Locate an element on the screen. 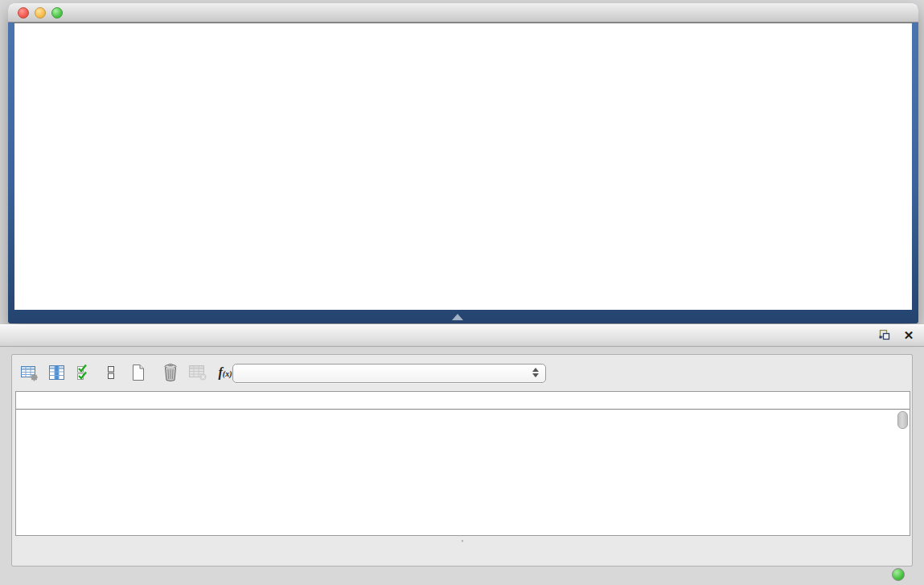 The height and width of the screenshot is (585, 924). row-height-icon is located at coordinates (111, 373).